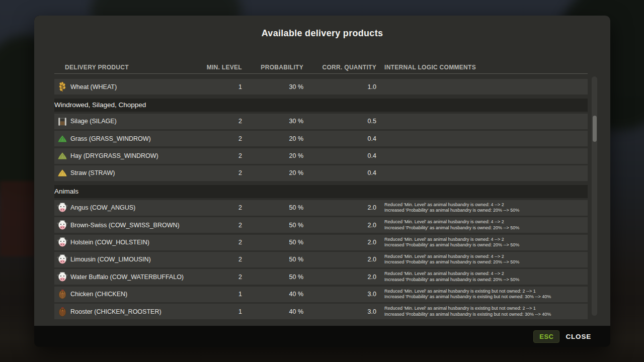 The height and width of the screenshot is (362, 644). I want to click on close-label: CLOSE, so click(579, 337).